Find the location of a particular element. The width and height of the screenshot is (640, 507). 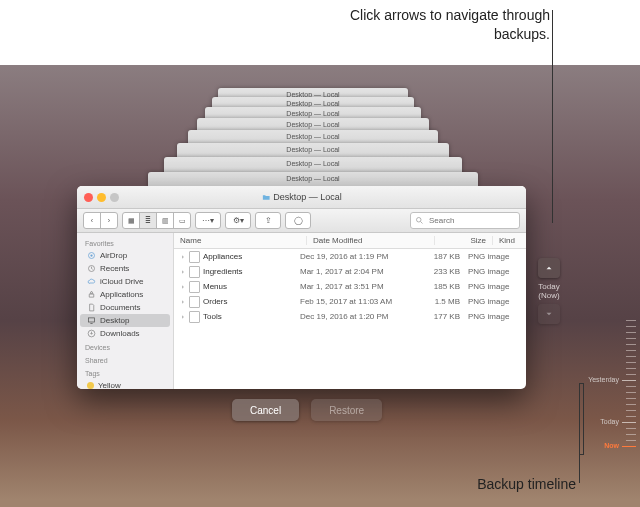

nav-back-forward: ‹ › is located at coordinates (100, 220).